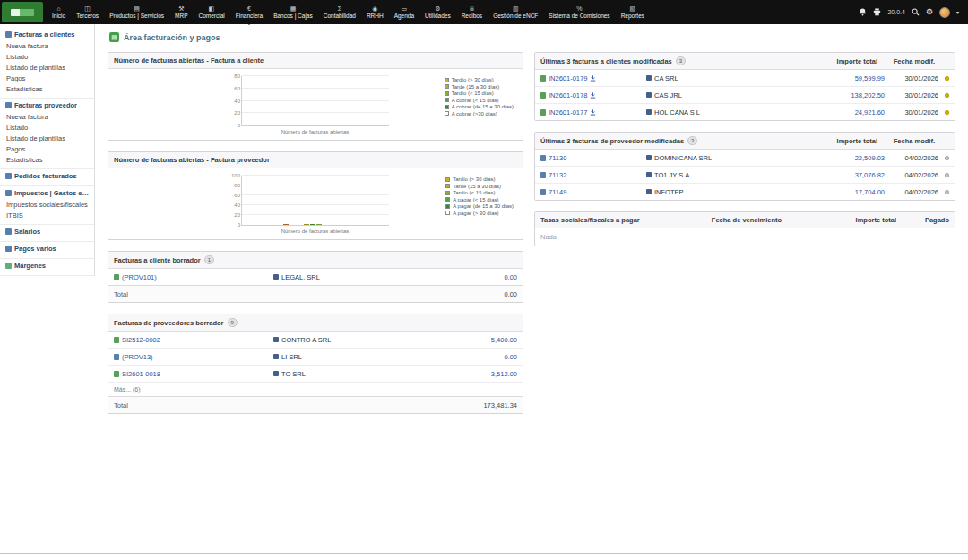 This screenshot has width=968, height=560. I want to click on company-link: INFOTEP, so click(726, 192).